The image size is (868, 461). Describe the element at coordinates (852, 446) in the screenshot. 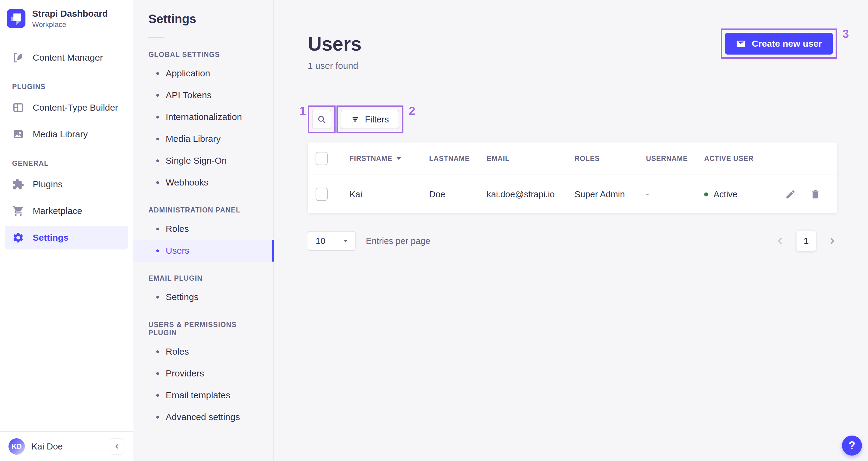

I see `help-button: ?` at that location.